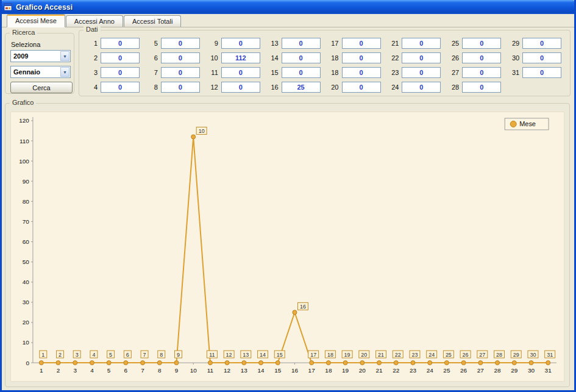 Image resolution: width=576 pixels, height=392 pixels. I want to click on day-number-label: 10, so click(213, 58).